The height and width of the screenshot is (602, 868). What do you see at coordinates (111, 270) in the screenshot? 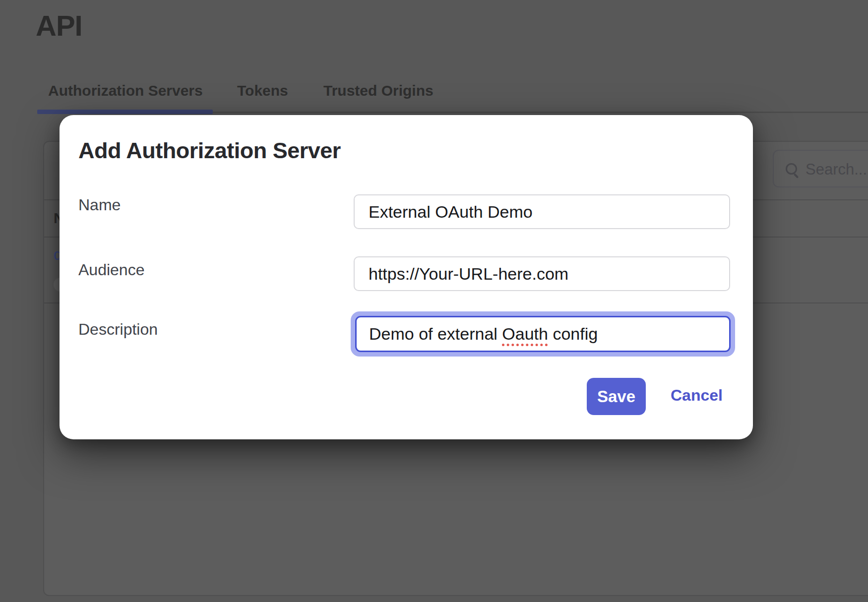
I see `audience-label: Audience` at bounding box center [111, 270].